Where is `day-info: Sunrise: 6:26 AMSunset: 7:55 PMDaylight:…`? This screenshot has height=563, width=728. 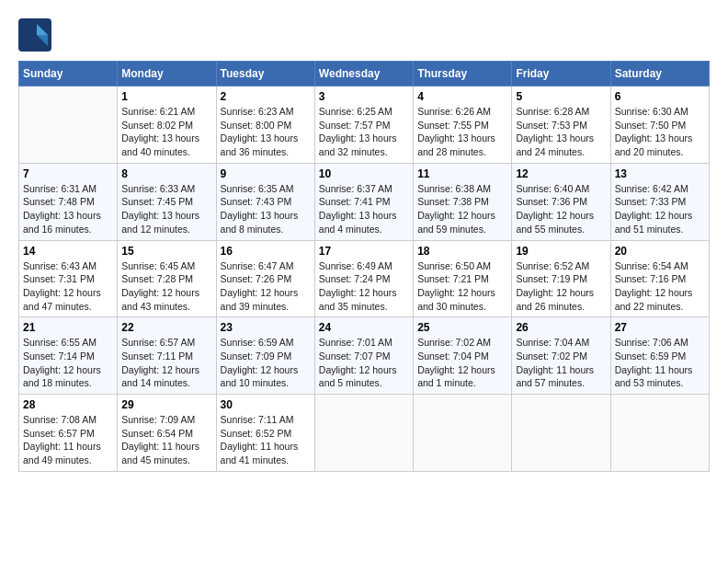
day-info: Sunrise: 6:26 AMSunset: 7:55 PMDaylight:… is located at coordinates (462, 132).